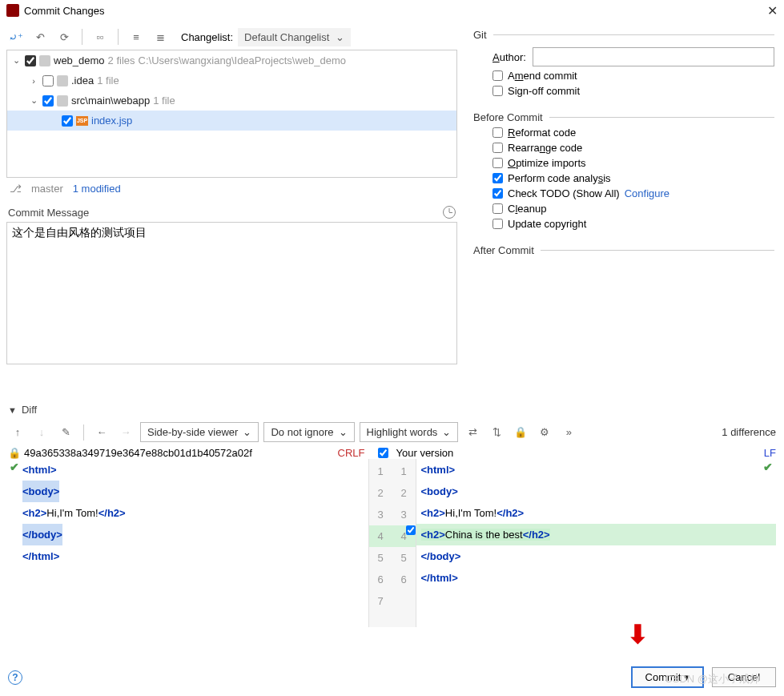 This screenshot has width=784, height=696. What do you see at coordinates (64, 11) in the screenshot?
I see `window-title: Commit Changes` at bounding box center [64, 11].